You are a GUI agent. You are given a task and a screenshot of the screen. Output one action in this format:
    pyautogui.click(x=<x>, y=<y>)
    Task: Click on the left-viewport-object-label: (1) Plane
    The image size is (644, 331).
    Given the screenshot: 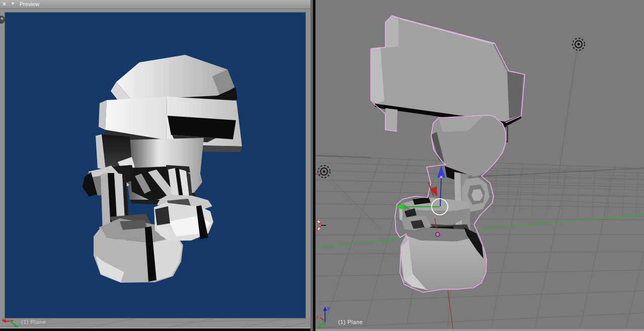 What is the action you would take?
    pyautogui.click(x=33, y=322)
    